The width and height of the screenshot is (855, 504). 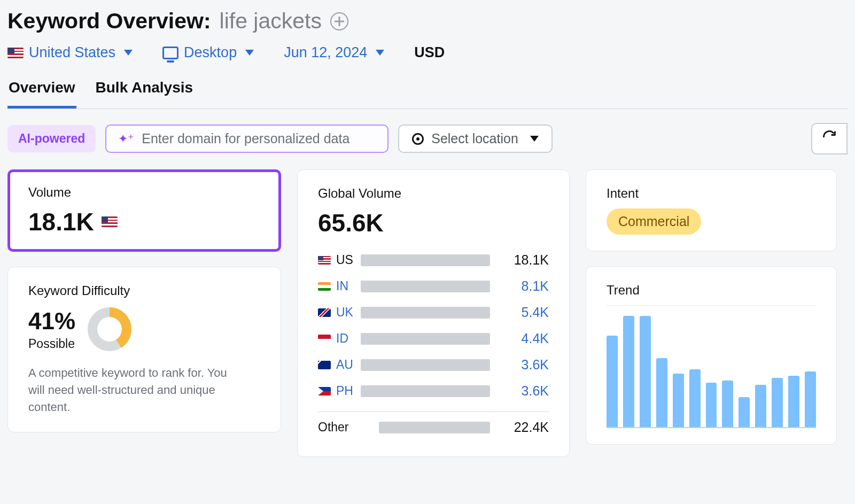 I want to click on intent-label: Intent, so click(x=711, y=193).